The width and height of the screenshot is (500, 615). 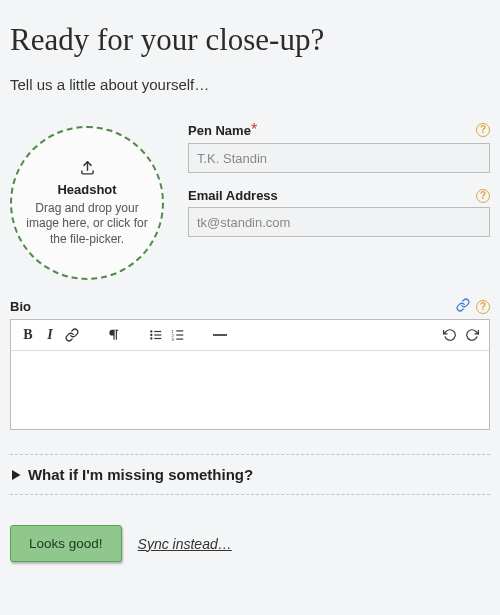 I want to click on faq-summary: What if I'm missing something?, so click(x=250, y=474).